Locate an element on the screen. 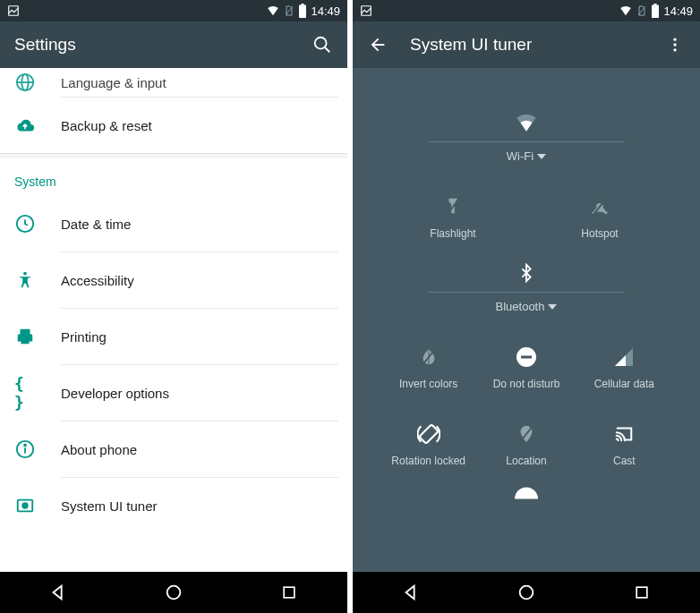  tile-do-not-disturb: Do not disturb is located at coordinates (526, 368).